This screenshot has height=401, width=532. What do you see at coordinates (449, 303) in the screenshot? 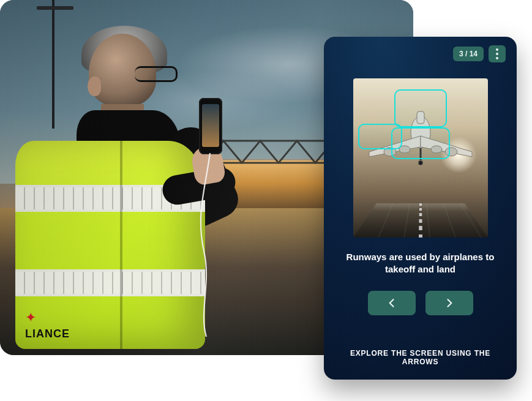
I see `chevron-right-icon` at bounding box center [449, 303].